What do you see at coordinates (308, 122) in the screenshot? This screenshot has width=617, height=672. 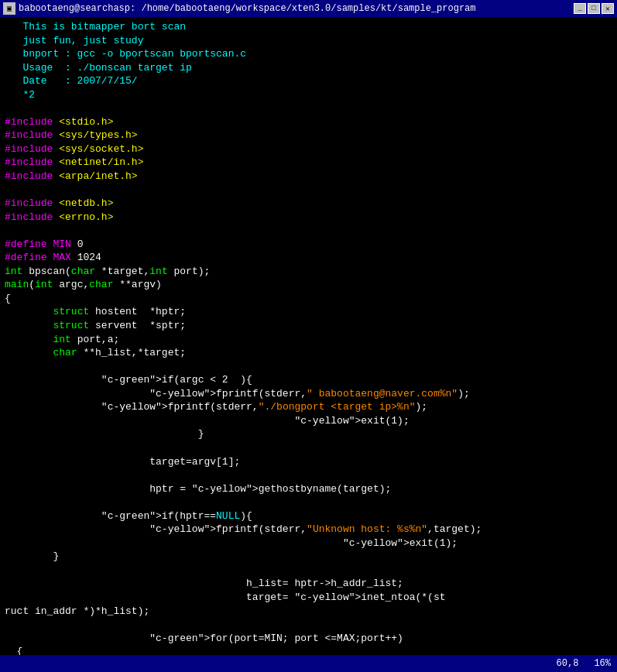 I see `code-line: #include <stdio.h>` at bounding box center [308, 122].